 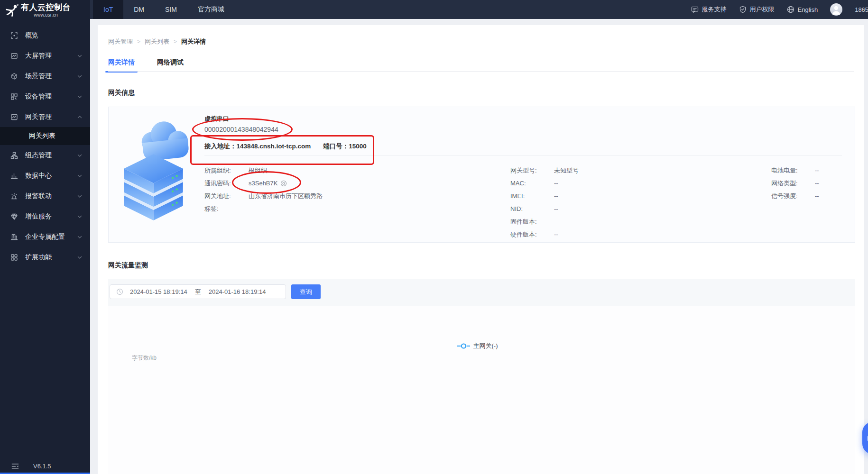 What do you see at coordinates (80, 117) in the screenshot?
I see `chevron-up-icon` at bounding box center [80, 117].